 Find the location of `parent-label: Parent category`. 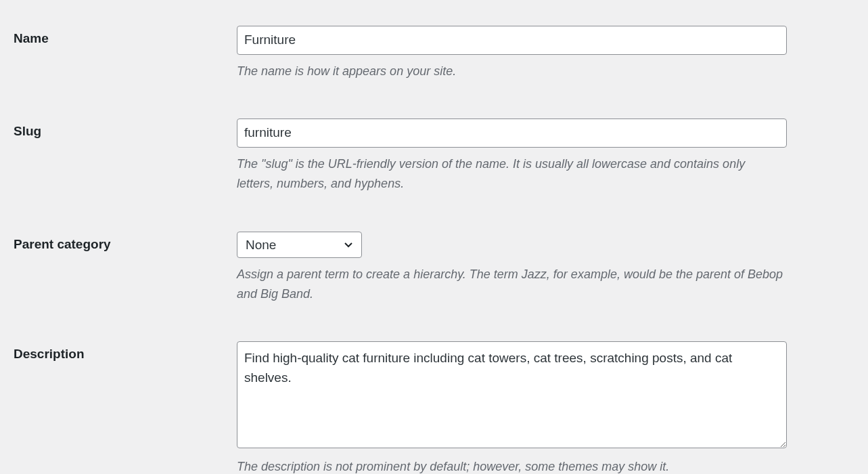

parent-label: Parent category is located at coordinates (125, 242).